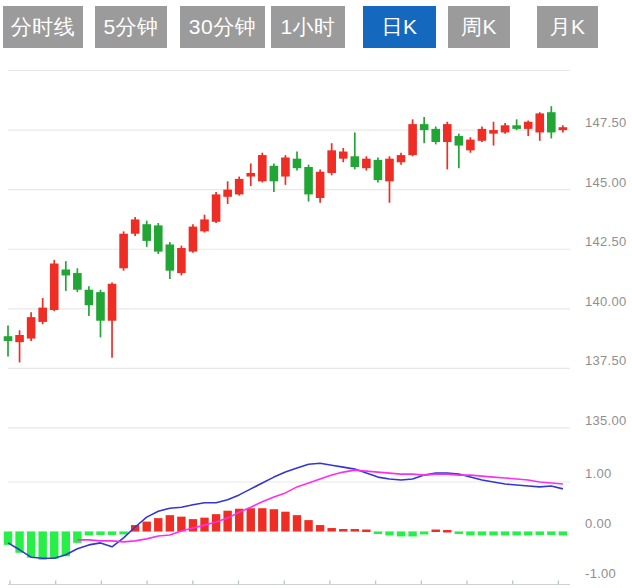 This screenshot has width=632, height=588. I want to click on price-axis-label: 135.00, so click(606, 421).